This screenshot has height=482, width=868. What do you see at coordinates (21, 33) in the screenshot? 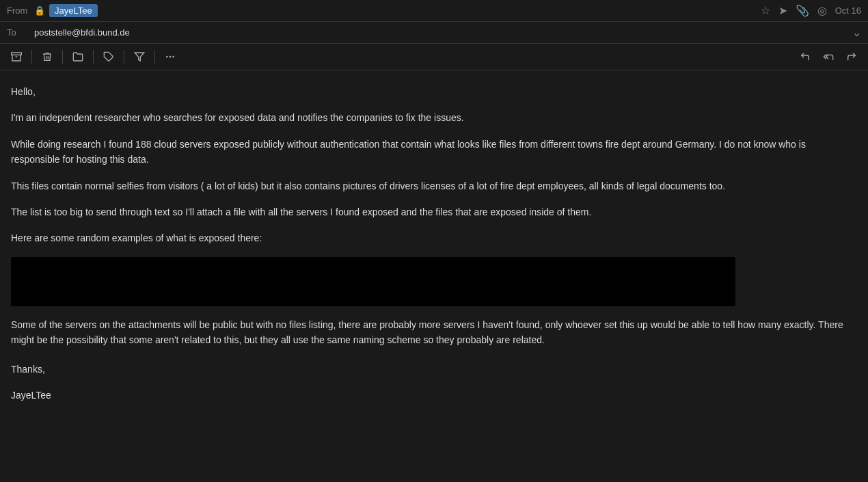
I see `to-label: To` at bounding box center [21, 33].